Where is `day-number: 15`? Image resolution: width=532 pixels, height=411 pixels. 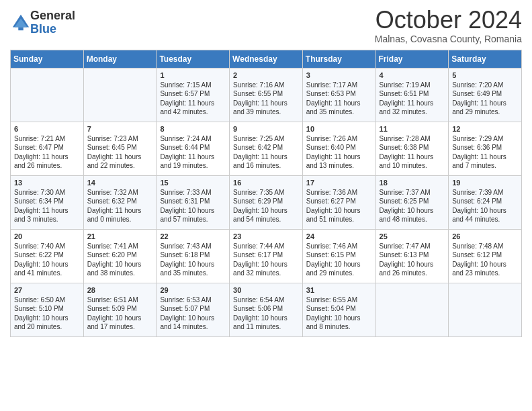 day-number: 15 is located at coordinates (193, 183).